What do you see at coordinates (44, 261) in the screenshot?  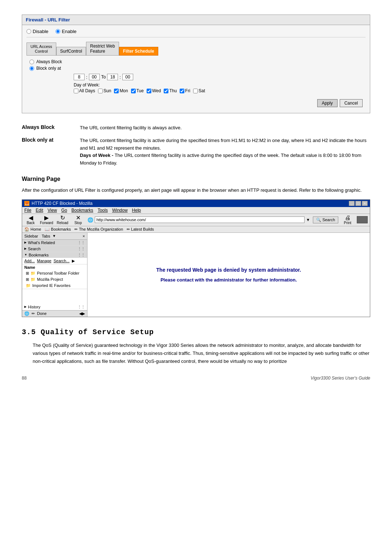 I see `manage-bookmarks-link: Manage` at bounding box center [44, 261].